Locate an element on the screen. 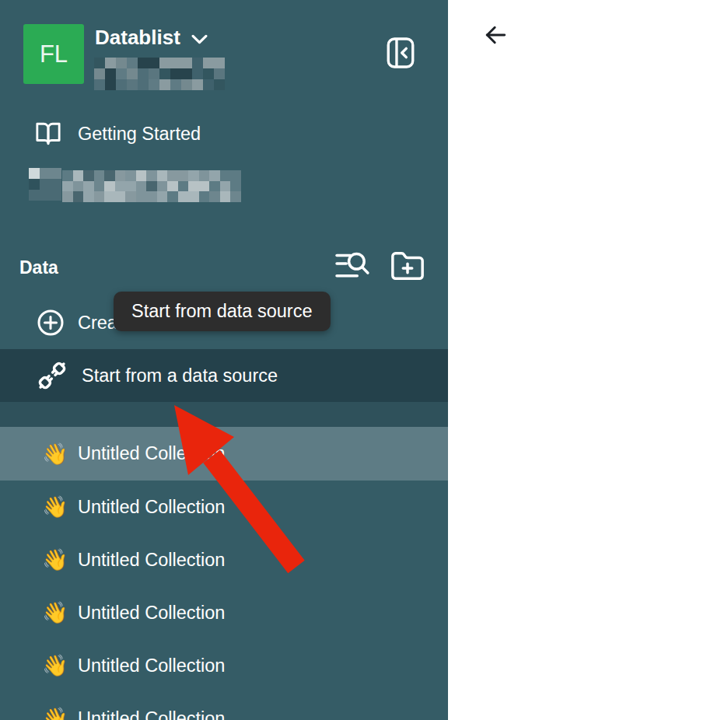  folder-plus-icon is located at coordinates (408, 267).